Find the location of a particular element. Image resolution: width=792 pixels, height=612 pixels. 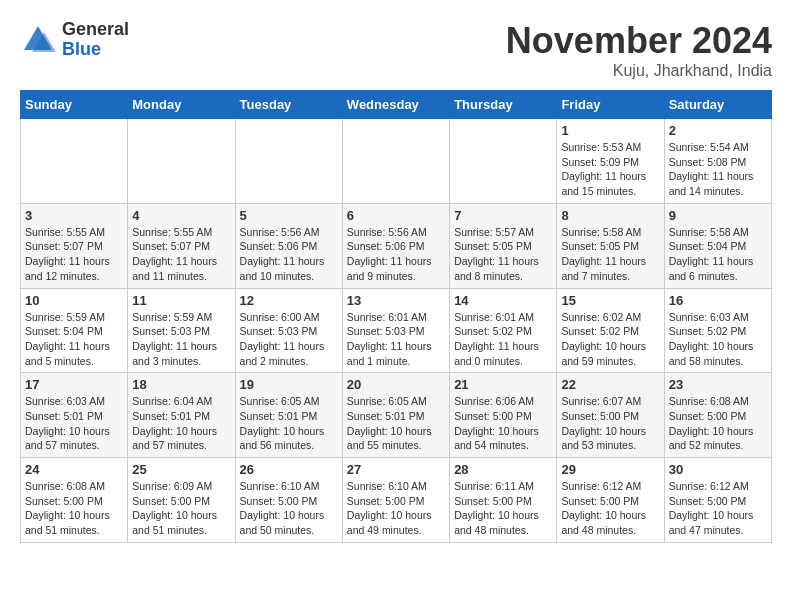

day-number: 2 is located at coordinates (718, 130).